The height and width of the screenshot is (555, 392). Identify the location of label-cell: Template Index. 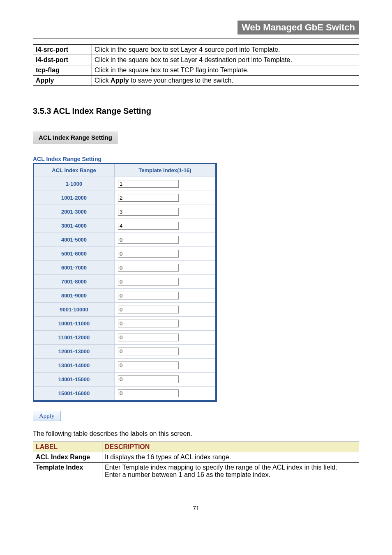
(68, 472).